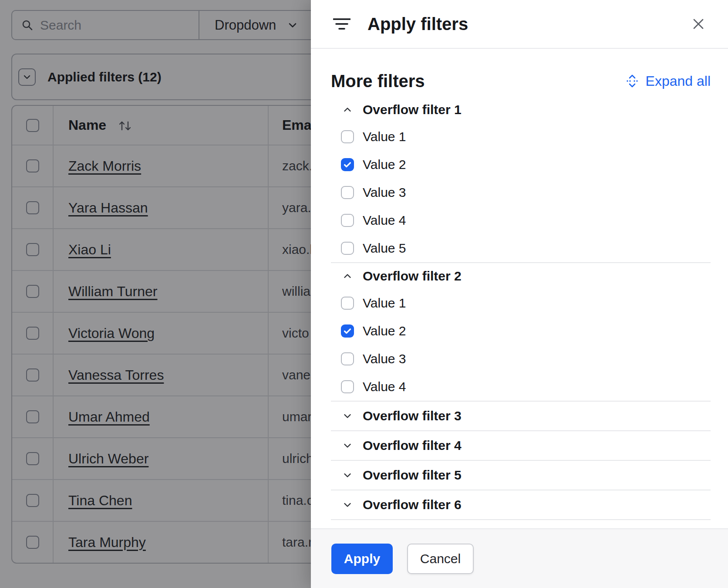  I want to click on close-button, so click(698, 24).